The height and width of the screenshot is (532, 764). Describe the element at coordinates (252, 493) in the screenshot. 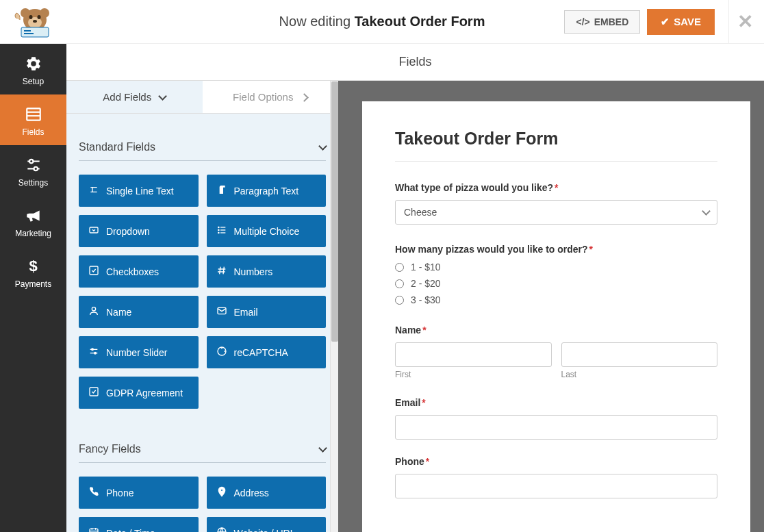

I see `field-label: Address` at that location.